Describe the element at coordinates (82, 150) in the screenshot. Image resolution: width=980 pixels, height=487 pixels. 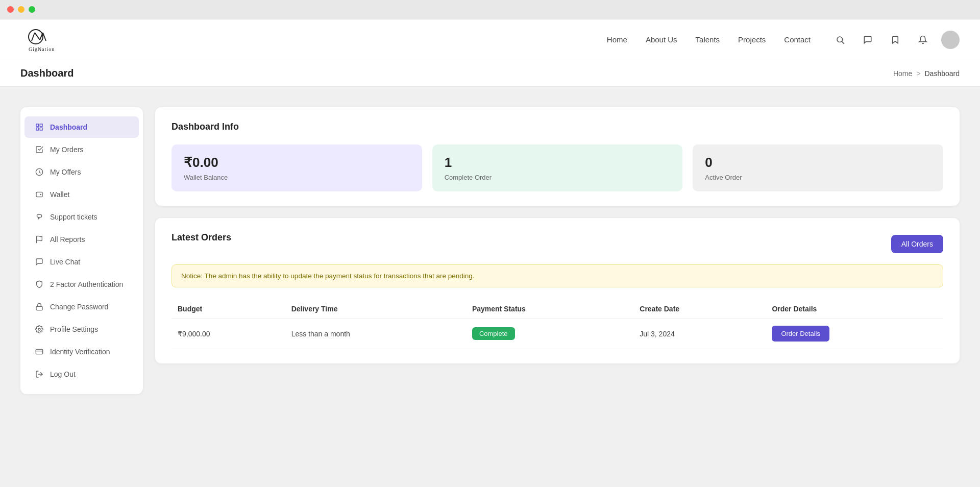
I see `sidebar-item-my-orders: My Orders` at that location.